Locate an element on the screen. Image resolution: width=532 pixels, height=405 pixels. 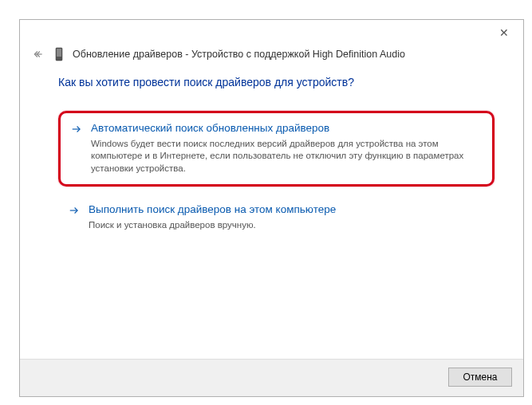
option-title: Автоматический поиск обновленных драйвер… is located at coordinates (287, 128).